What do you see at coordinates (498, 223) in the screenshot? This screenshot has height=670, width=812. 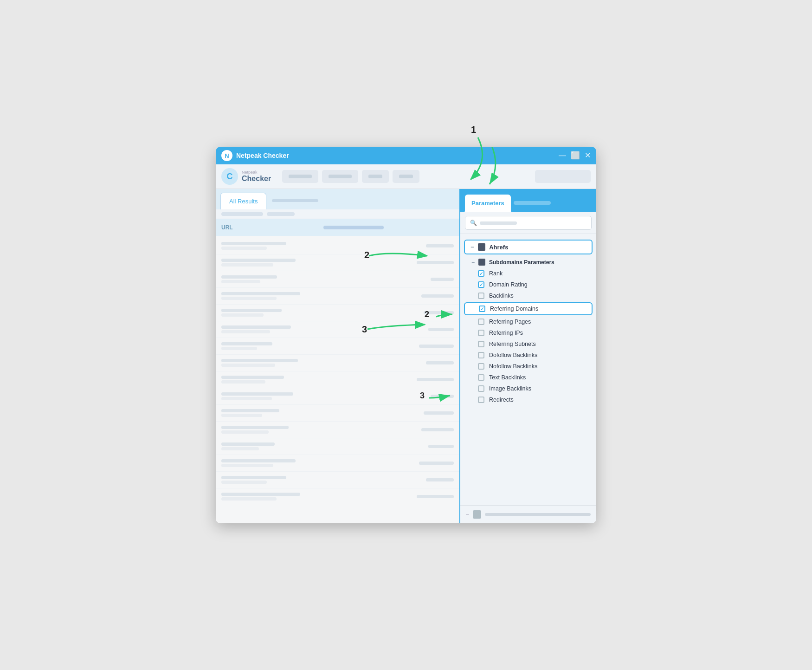 I see `search-placeholder` at bounding box center [498, 223].